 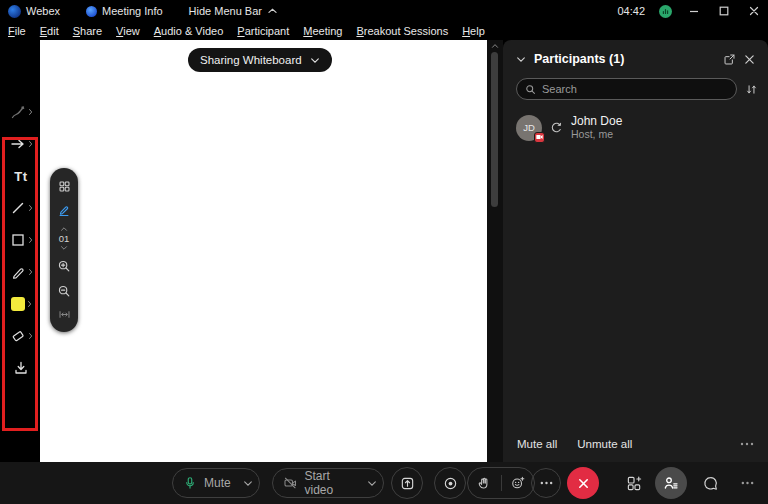 What do you see at coordinates (474, 31) in the screenshot?
I see `menu-help: Help` at bounding box center [474, 31].